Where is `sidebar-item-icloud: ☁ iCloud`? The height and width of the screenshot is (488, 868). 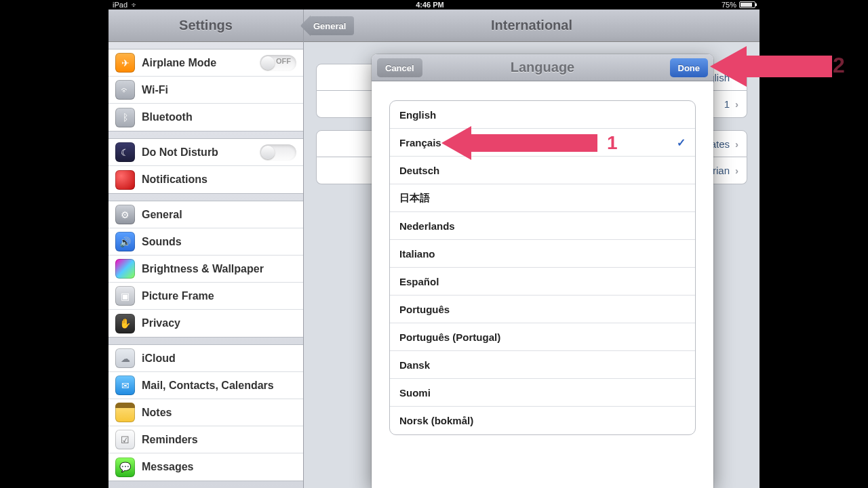 sidebar-item-icloud: ☁ iCloud is located at coordinates (206, 359).